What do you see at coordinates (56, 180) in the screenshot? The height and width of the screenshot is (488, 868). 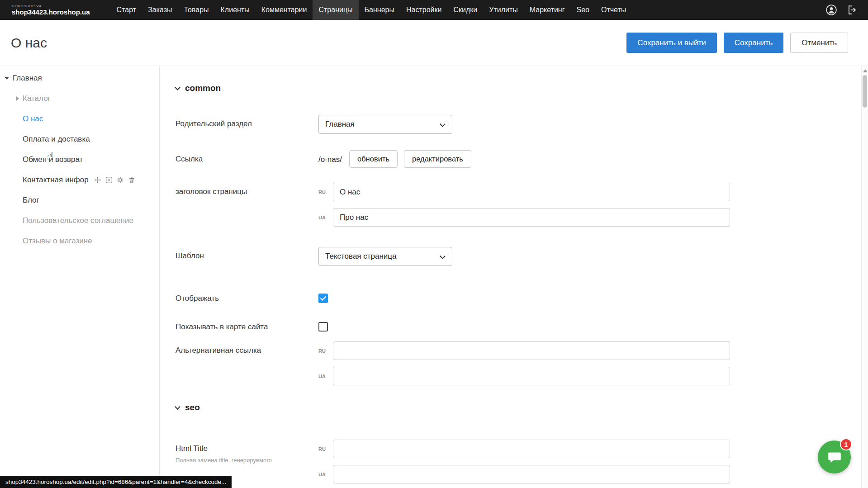 I see `tree-item-label: Контактная инфор` at bounding box center [56, 180].